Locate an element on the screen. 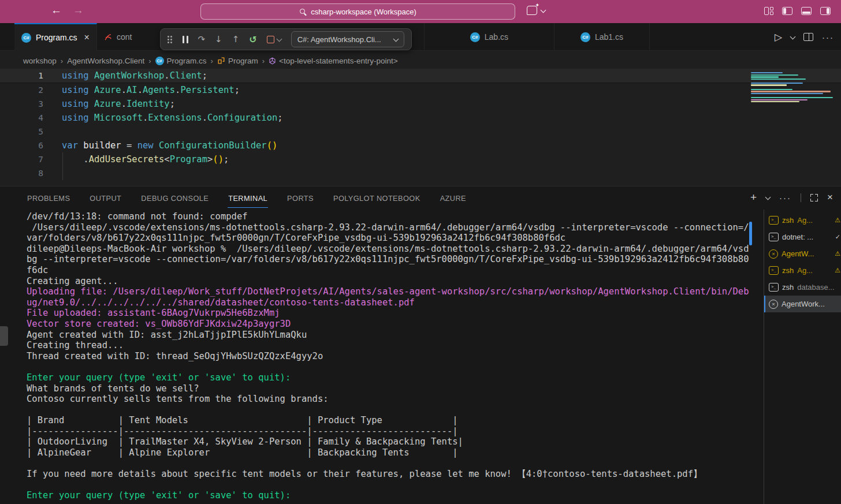  tab-label: Program.cs is located at coordinates (57, 38).